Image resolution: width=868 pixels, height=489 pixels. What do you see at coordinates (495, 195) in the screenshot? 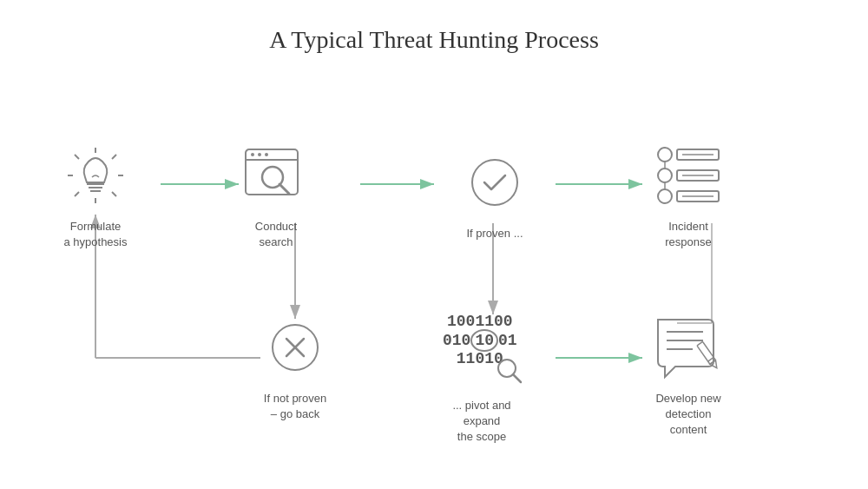
I see `if-proven-node: If proven ...` at bounding box center [495, 195].